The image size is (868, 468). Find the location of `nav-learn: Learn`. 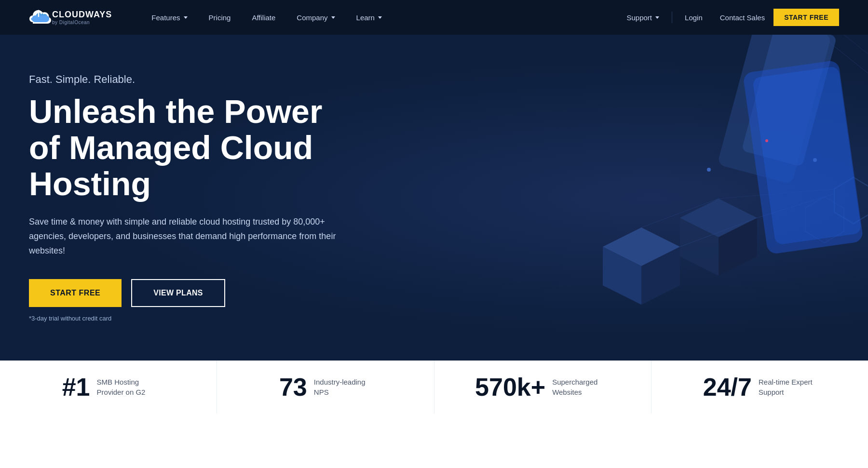

nav-learn: Learn is located at coordinates (369, 17).